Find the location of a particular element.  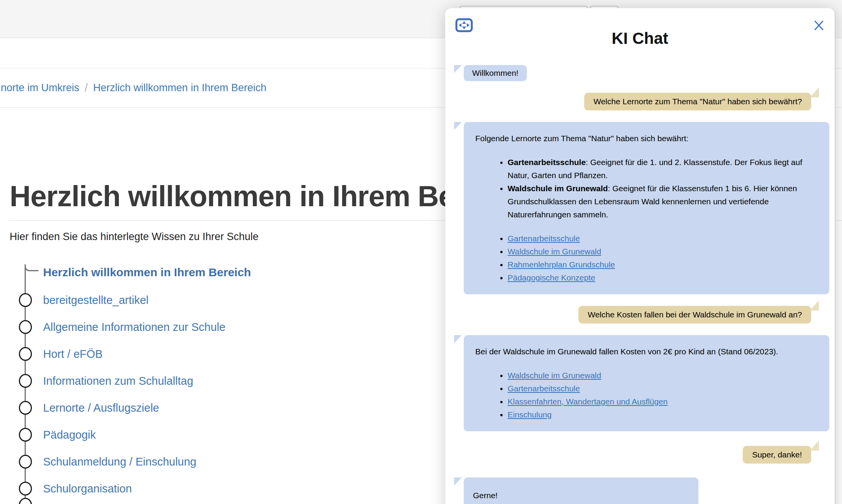

source-link-item: Klassenfahrten, Wandertagen und Ausflüge… is located at coordinates (663, 402).